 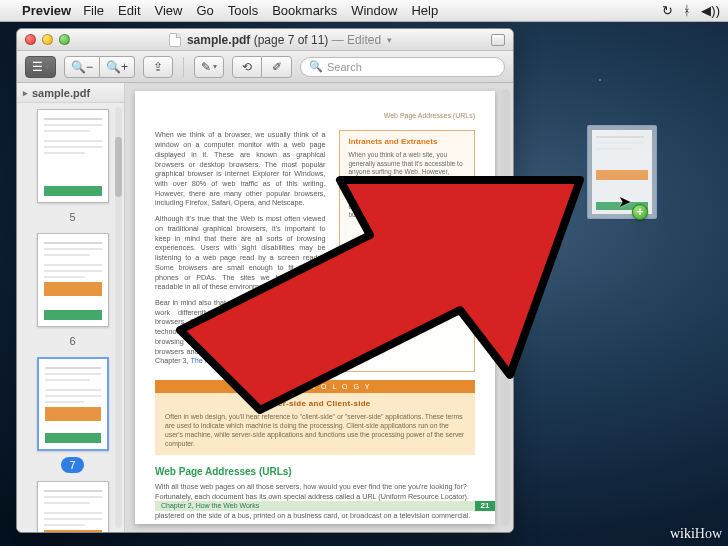 I want to click on window-title: sample.pdf (page 7 of 11) — Edited ▾, so click(x=280, y=40).